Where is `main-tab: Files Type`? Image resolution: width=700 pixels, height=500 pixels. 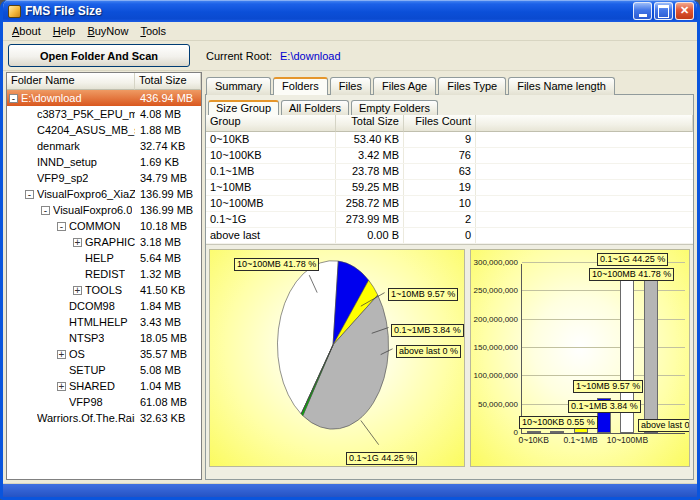 main-tab: Files Type is located at coordinates (472, 86).